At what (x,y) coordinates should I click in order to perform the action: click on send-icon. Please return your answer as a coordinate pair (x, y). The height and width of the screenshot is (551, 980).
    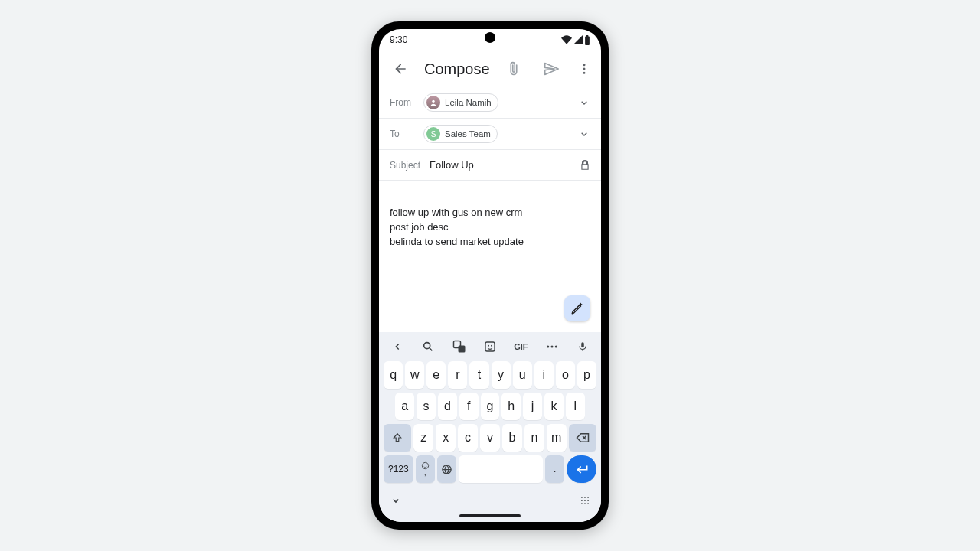
    Looking at the image, I should click on (551, 69).